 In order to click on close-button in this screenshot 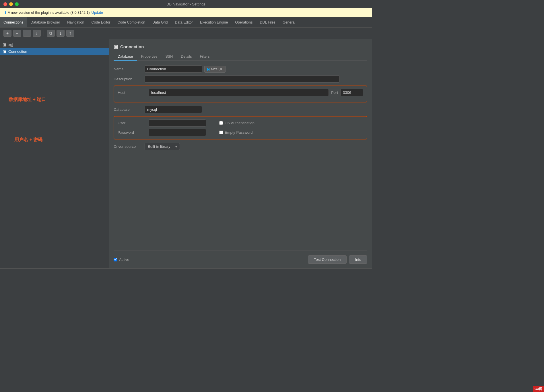, I will do `click(5, 4)`.